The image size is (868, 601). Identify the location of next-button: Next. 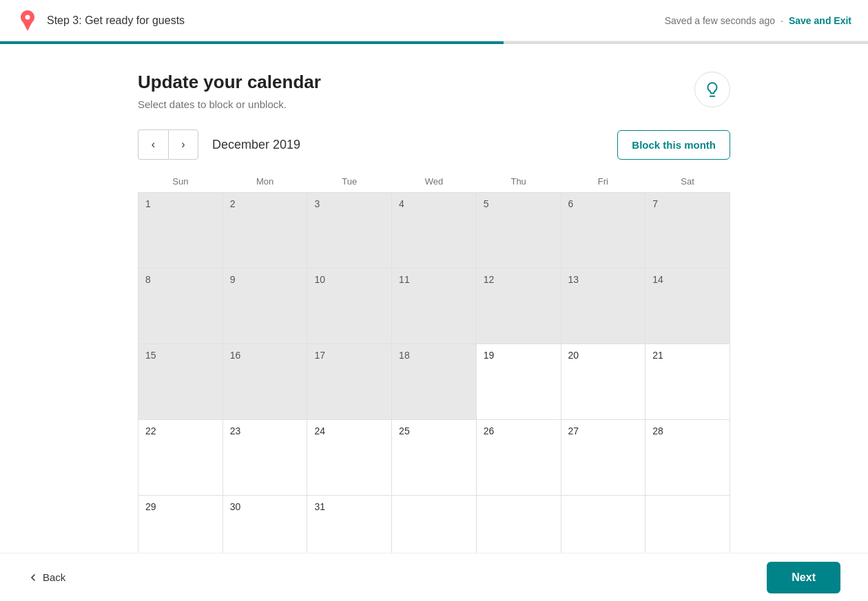
(803, 578).